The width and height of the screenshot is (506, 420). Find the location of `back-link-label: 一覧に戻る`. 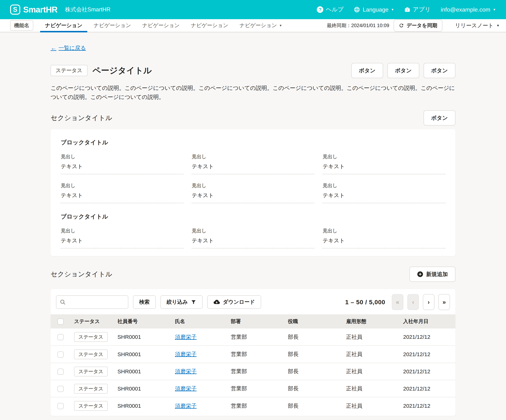

back-link-label: 一覧に戻る is located at coordinates (72, 48).